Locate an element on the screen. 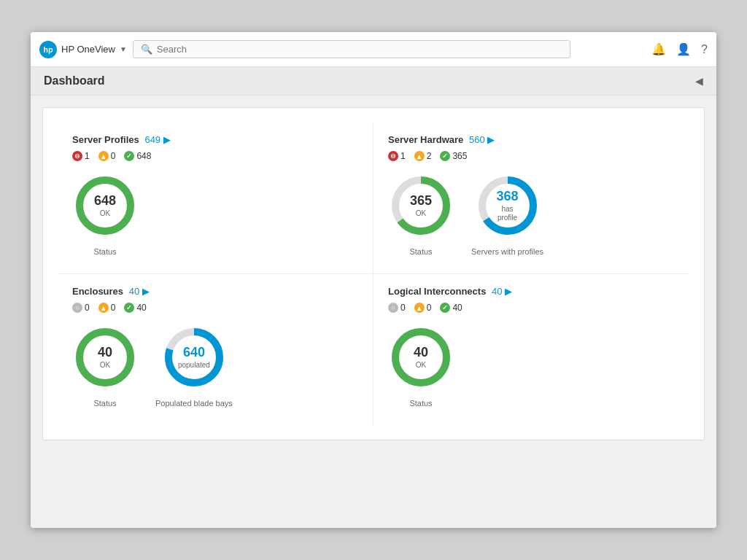  donut-sh-status: 365 OK is located at coordinates (421, 206).